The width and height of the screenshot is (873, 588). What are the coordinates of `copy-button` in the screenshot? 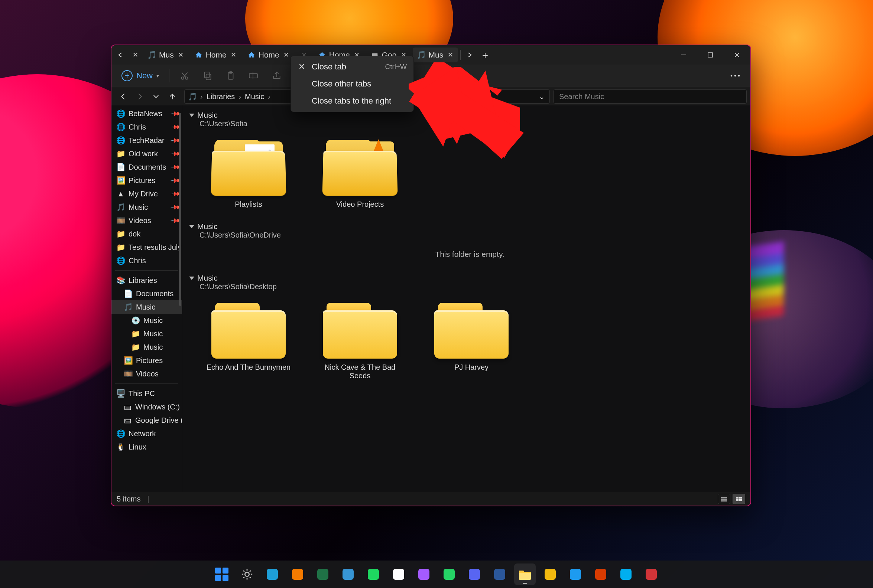 It's located at (208, 76).